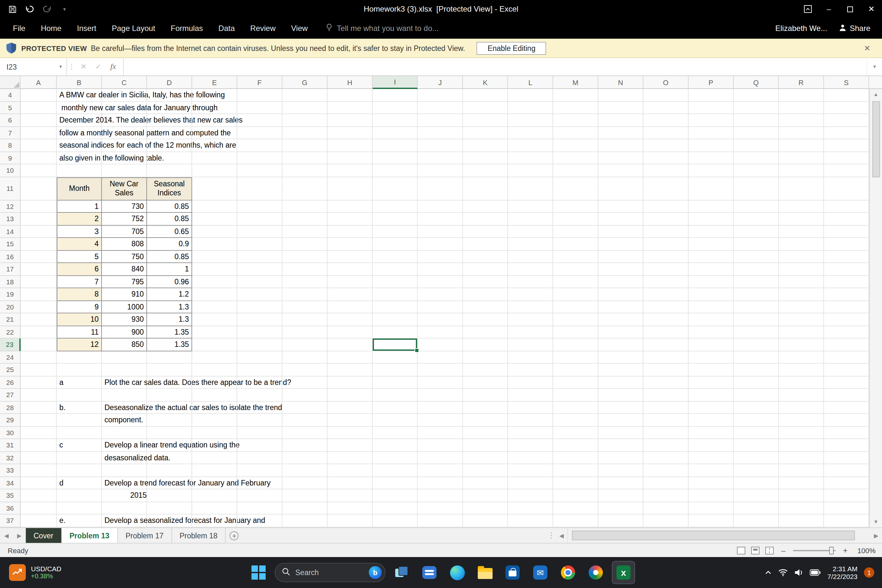 The image size is (882, 588). Describe the element at coordinates (395, 382) in the screenshot. I see `cell-I26` at that location.